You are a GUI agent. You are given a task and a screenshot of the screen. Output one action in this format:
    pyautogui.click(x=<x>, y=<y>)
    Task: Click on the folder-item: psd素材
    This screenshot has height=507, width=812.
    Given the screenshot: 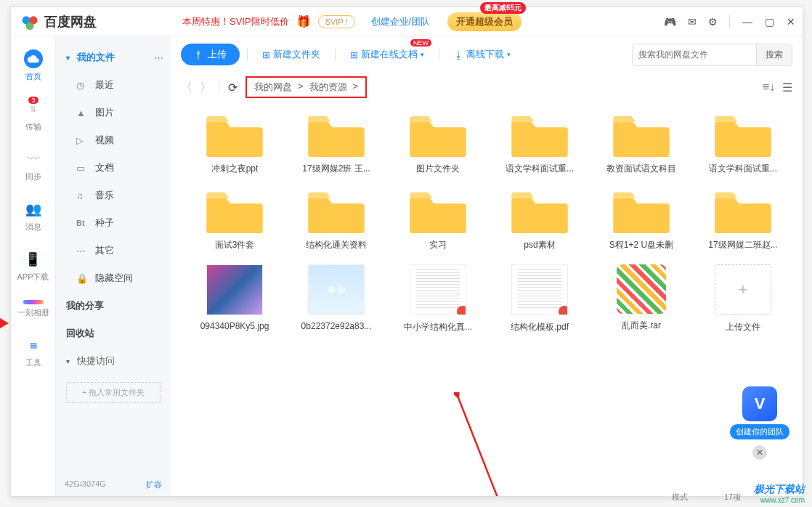 What is the action you would take?
    pyautogui.click(x=540, y=219)
    